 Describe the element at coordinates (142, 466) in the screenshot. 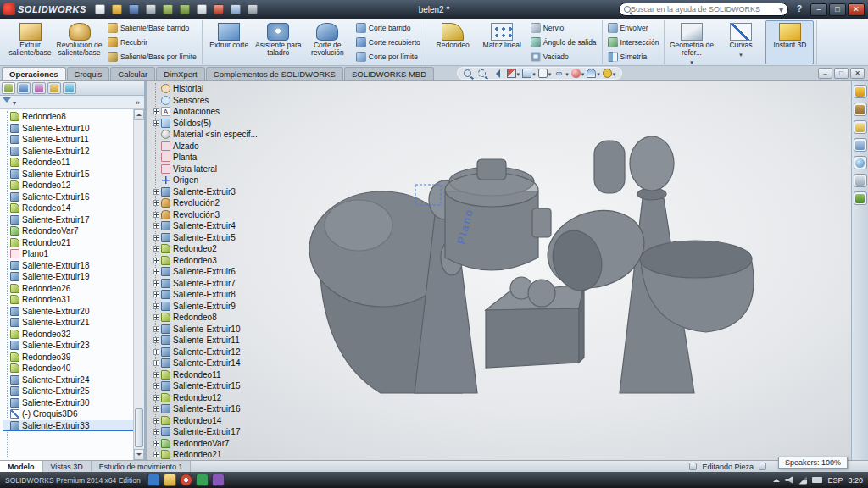

I see `model-tab: Estudio de movimiento 1` at that location.